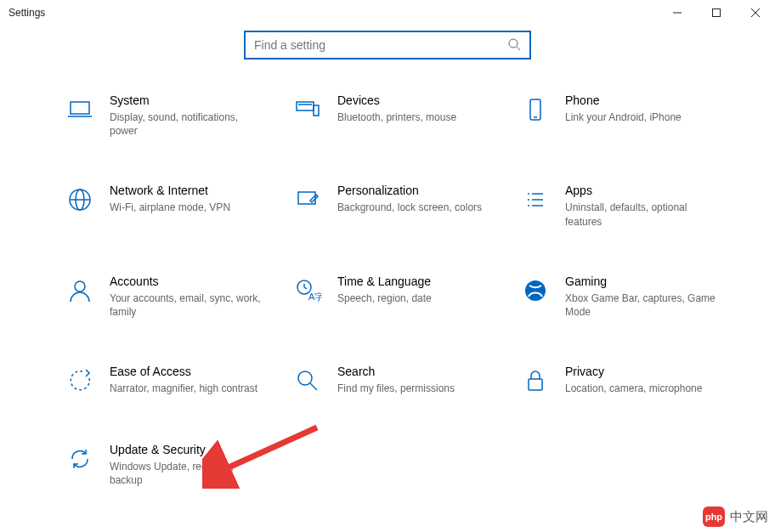  What do you see at coordinates (644, 305) in the screenshot?
I see `tile-desc: Xbox Game Bar, captures, Game Mode` at bounding box center [644, 305].